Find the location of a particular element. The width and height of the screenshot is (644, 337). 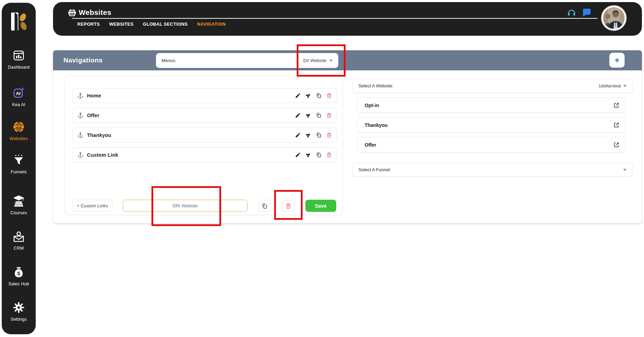

menu-item-label: Offer is located at coordinates (93, 115).